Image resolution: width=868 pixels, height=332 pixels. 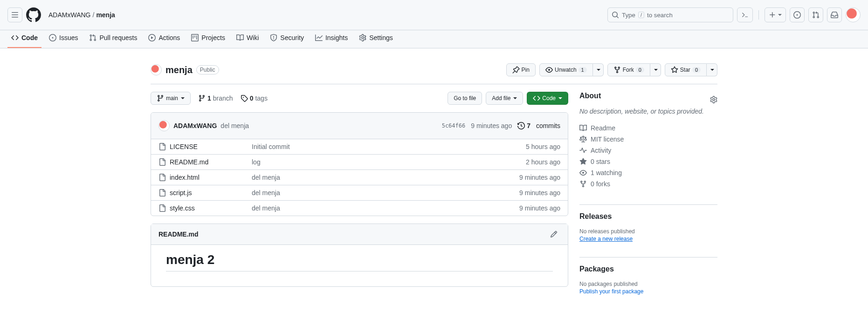 What do you see at coordinates (853, 15) in the screenshot?
I see `user-avatar` at bounding box center [853, 15].